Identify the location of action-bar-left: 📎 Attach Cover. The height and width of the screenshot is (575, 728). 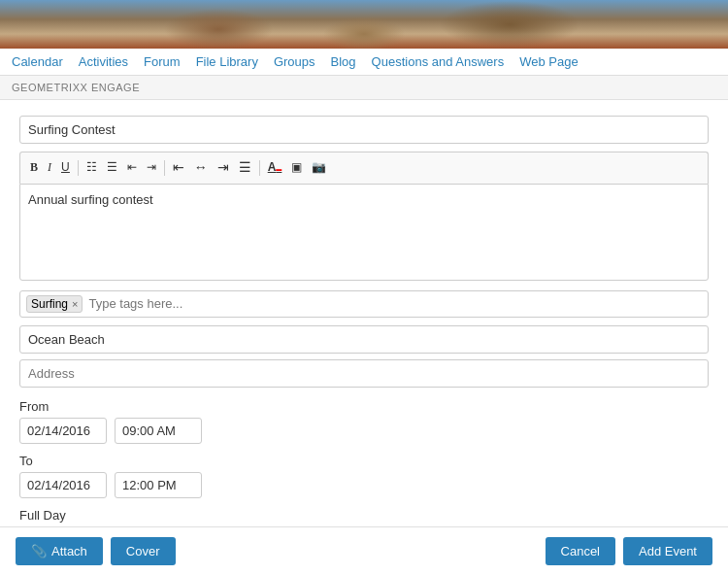
(95, 552).